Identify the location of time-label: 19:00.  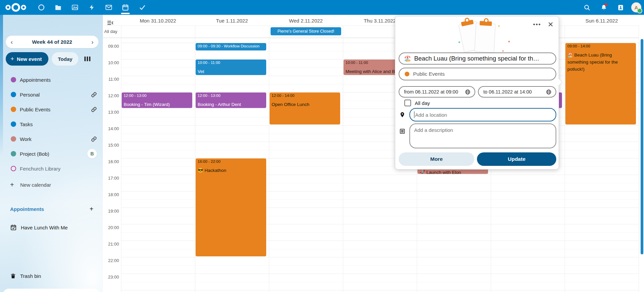
(112, 211).